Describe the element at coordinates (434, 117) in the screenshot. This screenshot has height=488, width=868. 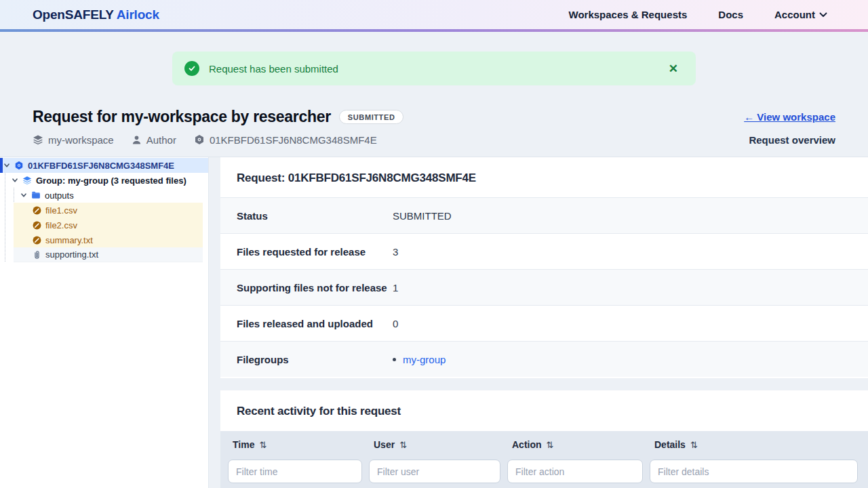
I see `page-title-row: Request for my-workspace by researcher S…` at that location.